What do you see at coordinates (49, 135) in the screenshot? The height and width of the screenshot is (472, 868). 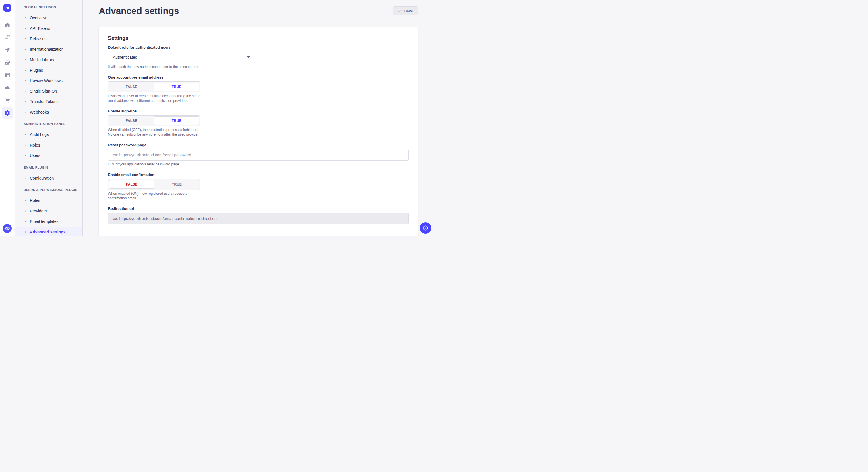 I see `sidebar-item-audit-logs: Audit Logs` at bounding box center [49, 135].